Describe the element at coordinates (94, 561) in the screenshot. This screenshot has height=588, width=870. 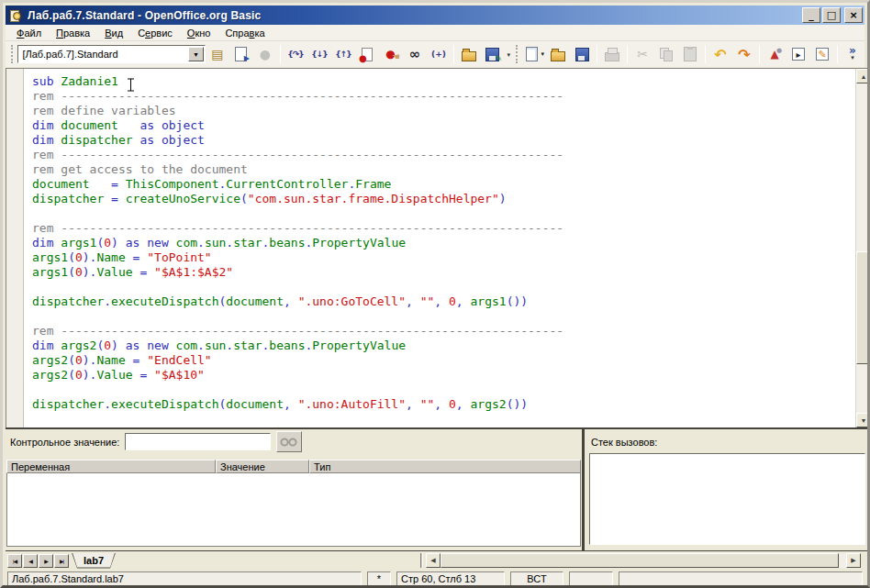
I see `module-tab-lab7: lab7` at that location.